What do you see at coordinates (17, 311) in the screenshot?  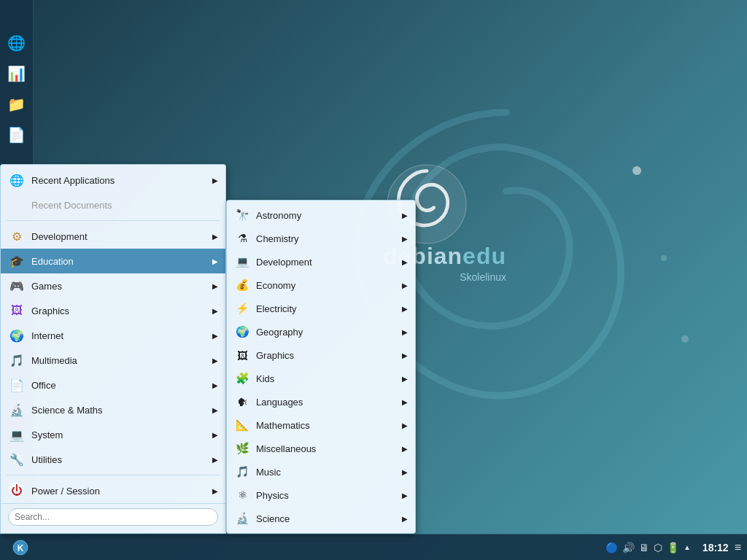 I see `menu-icon-graphics: 🖼` at bounding box center [17, 311].